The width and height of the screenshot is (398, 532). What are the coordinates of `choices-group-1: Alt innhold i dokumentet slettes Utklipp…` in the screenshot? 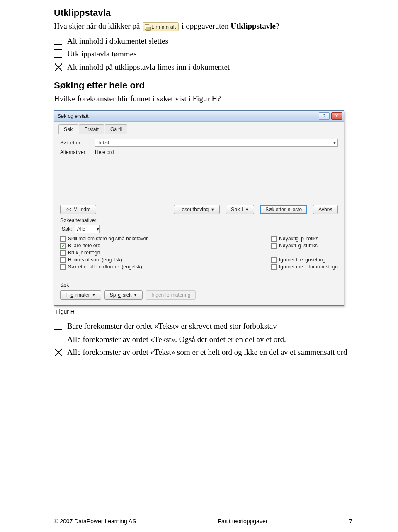 It's located at (203, 54).